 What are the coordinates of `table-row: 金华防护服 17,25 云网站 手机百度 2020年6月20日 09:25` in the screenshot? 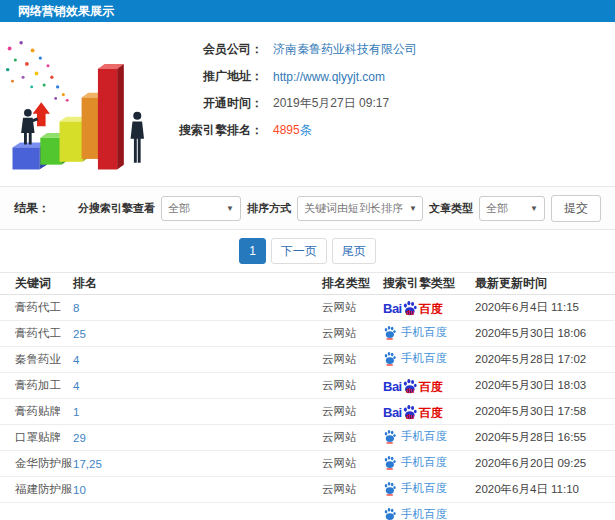 It's located at (308, 464).